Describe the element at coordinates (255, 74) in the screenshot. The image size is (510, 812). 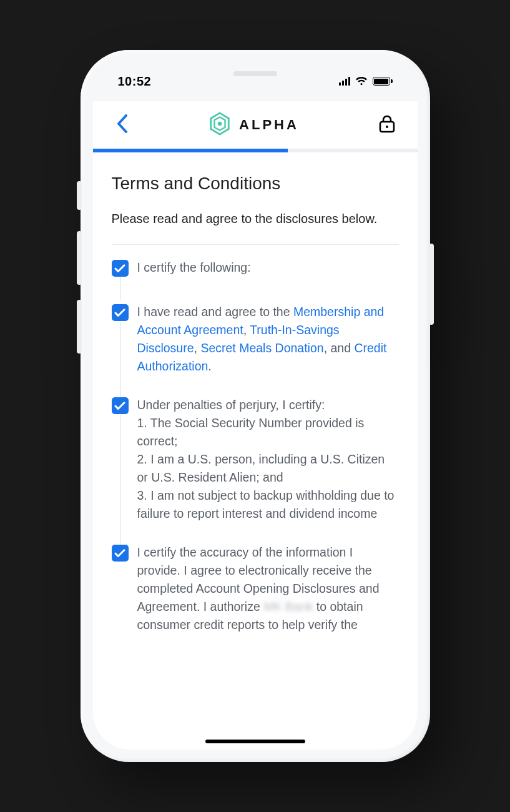
I see `phone-notch` at that location.